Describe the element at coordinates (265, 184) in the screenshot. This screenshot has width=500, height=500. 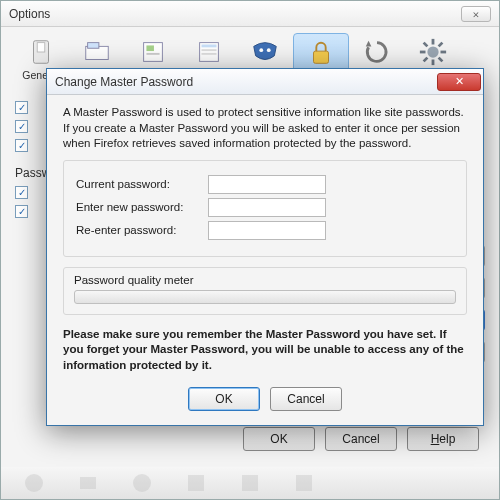
I see `field-row-current: Current password:` at that location.